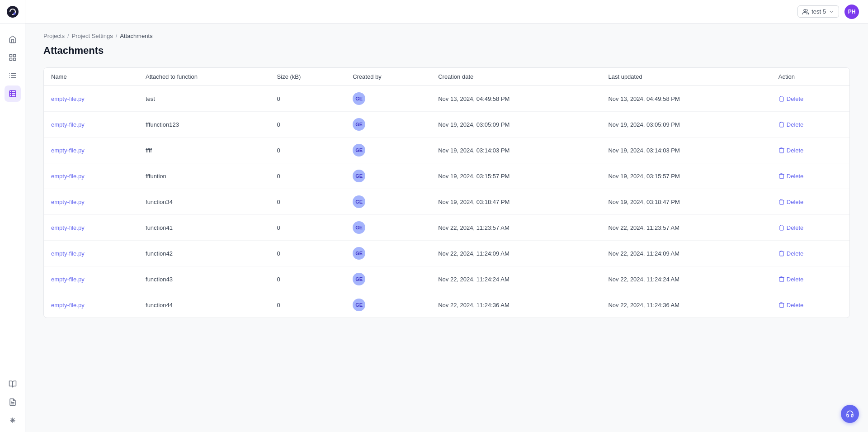  Describe the element at coordinates (516, 305) in the screenshot. I see `cell-creation-date: Nov 22, 2024, 11:24:36 AM` at that location.